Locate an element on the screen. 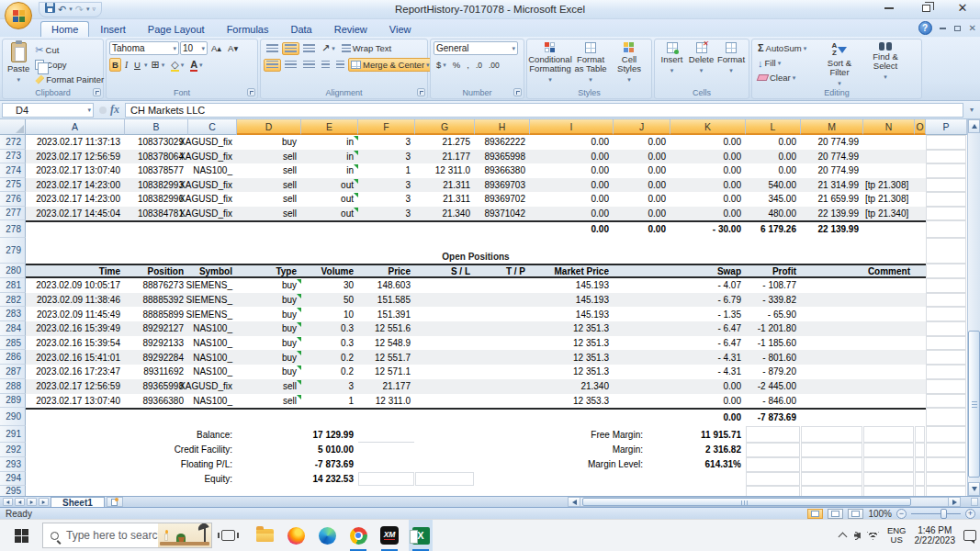 The height and width of the screenshot is (551, 980). select-all-corner is located at coordinates (13, 127).